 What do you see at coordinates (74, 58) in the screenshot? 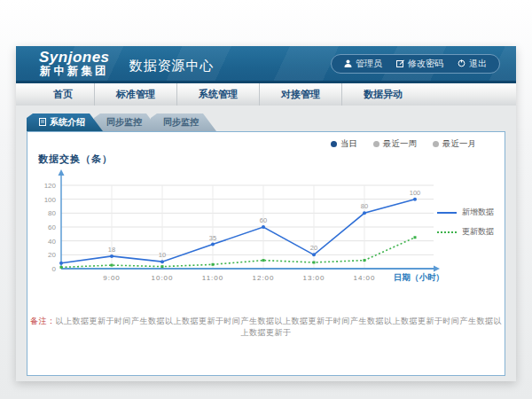
I see `logo-text-en: Synjones` at bounding box center [74, 58].